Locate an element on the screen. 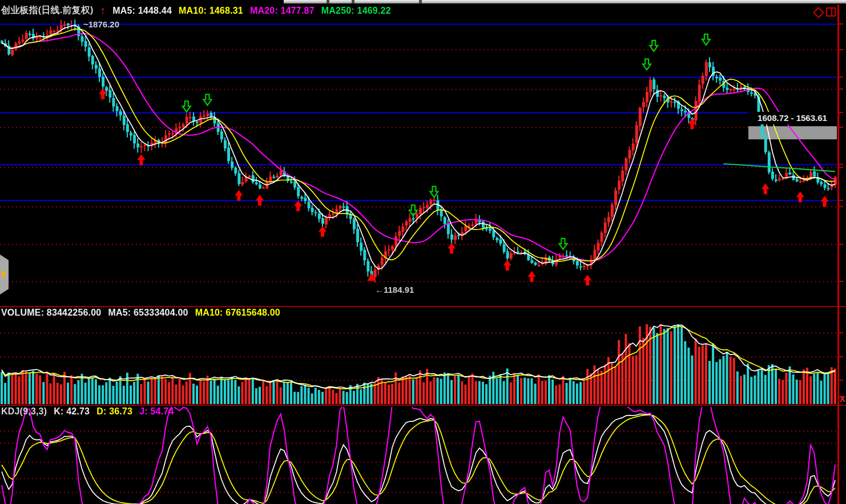 The width and height of the screenshot is (846, 504). symbol-title: 创业板指(日线.前复权) is located at coordinates (47, 10).